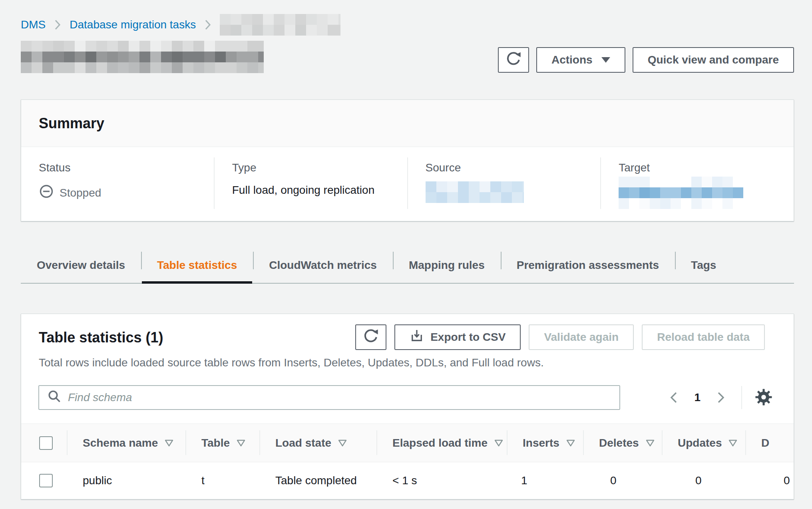 The image size is (812, 509). What do you see at coordinates (44, 443) in the screenshot?
I see `select-all-cell` at bounding box center [44, 443].